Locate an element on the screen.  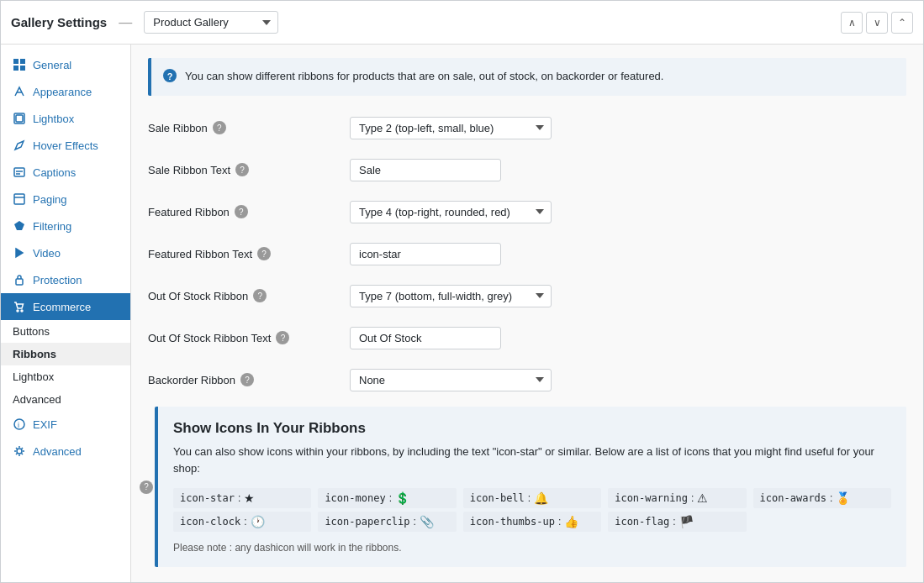
video-icon is located at coordinates (19, 253).